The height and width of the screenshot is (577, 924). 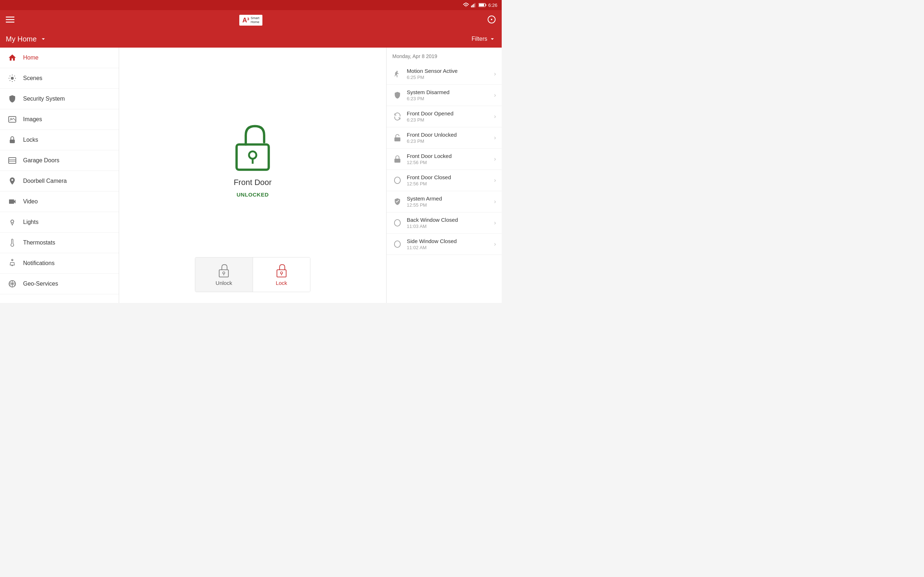 What do you see at coordinates (60, 263) in the screenshot?
I see `sidebar-item-notifications: Notifications` at bounding box center [60, 263].